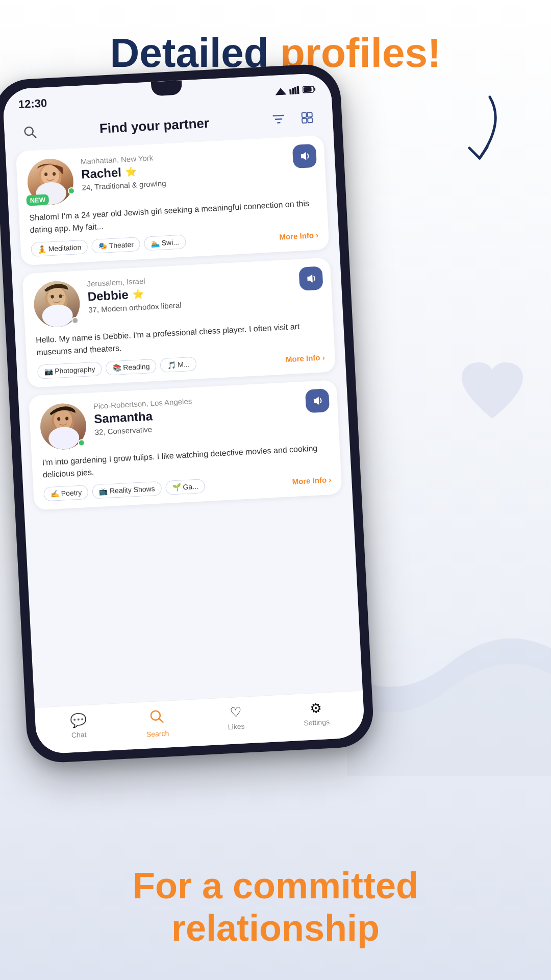 This screenshot has height=980, width=551. What do you see at coordinates (79, 728) in the screenshot?
I see `nav-item-chat: 💬 Chat` at bounding box center [79, 728].